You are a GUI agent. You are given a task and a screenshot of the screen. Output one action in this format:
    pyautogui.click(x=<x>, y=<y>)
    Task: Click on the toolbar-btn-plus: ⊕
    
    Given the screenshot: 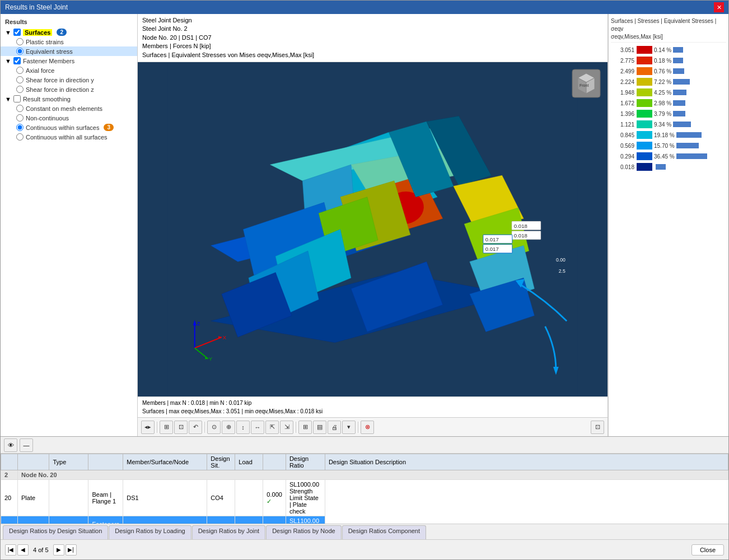 What is the action you would take?
    pyautogui.click(x=228, y=427)
    